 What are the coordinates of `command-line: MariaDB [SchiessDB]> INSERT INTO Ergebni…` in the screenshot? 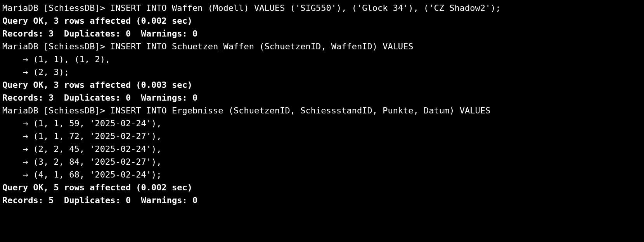 It's located at (322, 110).